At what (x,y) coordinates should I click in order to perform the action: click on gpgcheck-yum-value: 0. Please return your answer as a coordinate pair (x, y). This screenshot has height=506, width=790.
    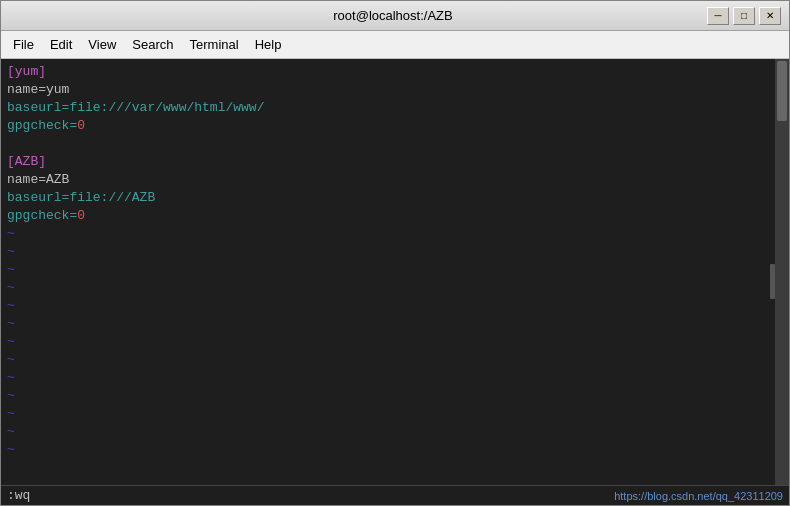
    Looking at the image, I should click on (81, 126).